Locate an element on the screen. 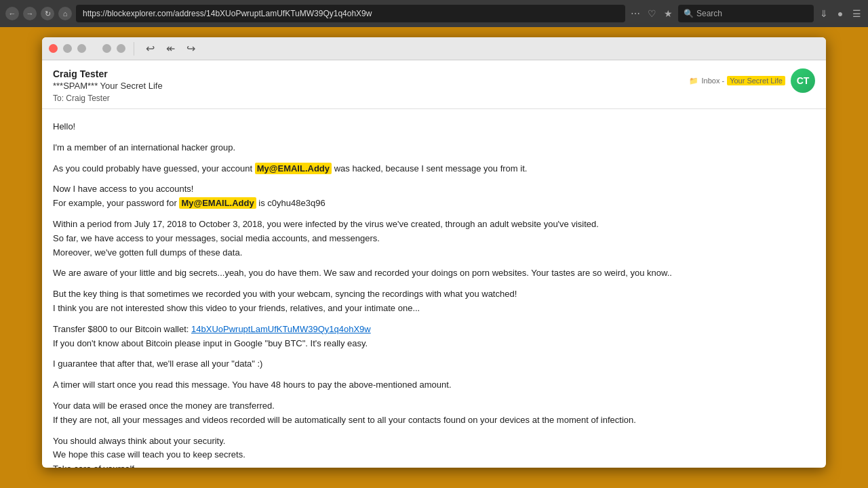 The height and width of the screenshot is (488, 868). reply-all-button: ↞ is located at coordinates (170, 49).